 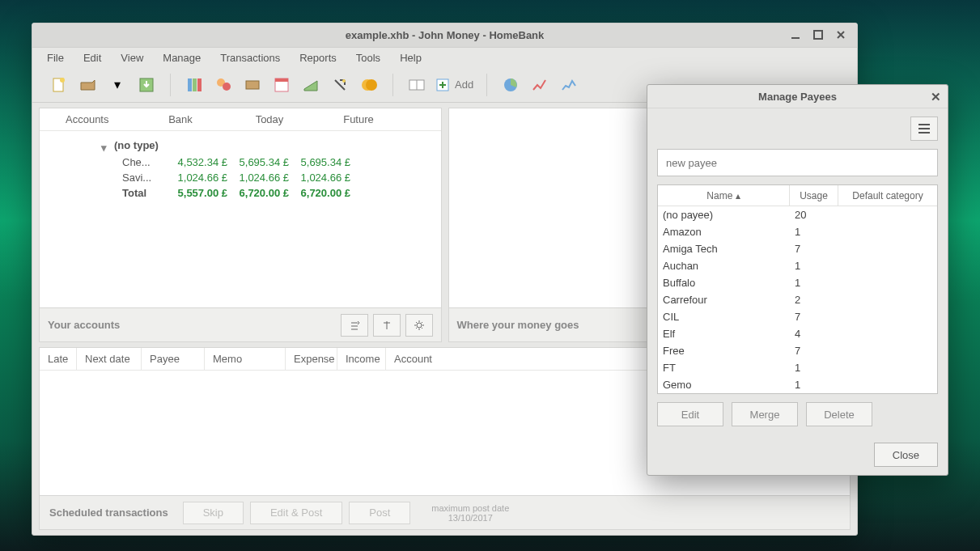 What do you see at coordinates (738, 196) in the screenshot?
I see `sort-asc-icon: ▴` at bounding box center [738, 196].